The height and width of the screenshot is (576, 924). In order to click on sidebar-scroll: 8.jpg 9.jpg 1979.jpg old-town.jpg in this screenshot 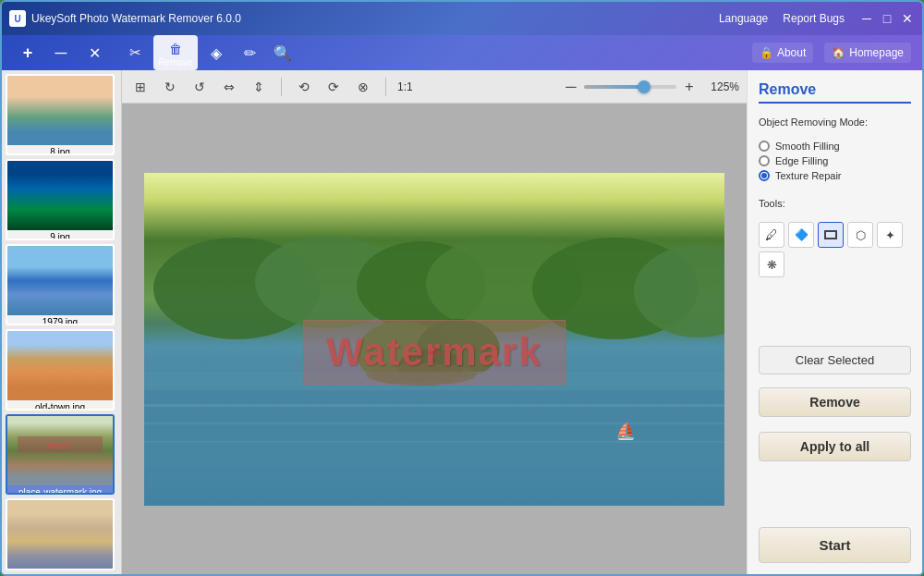, I will do `click(61, 322)`.